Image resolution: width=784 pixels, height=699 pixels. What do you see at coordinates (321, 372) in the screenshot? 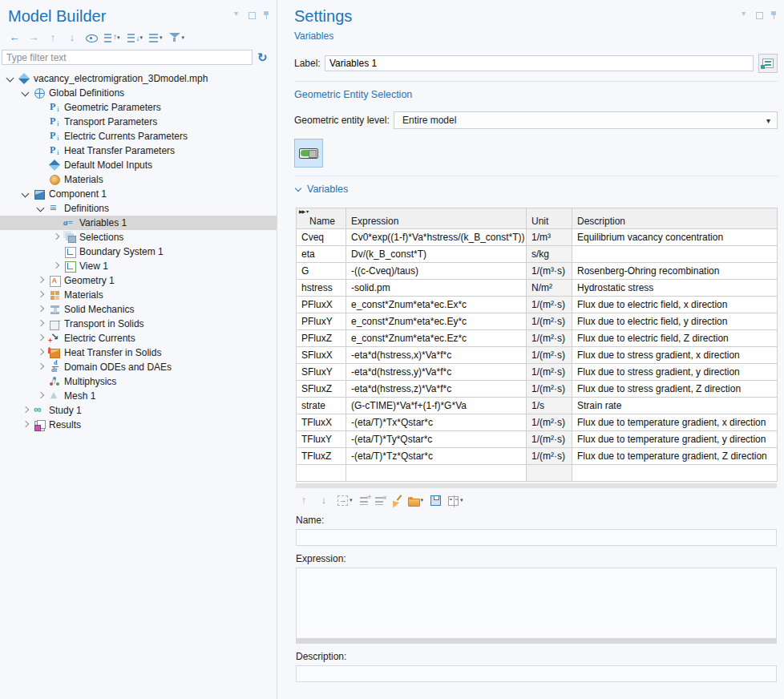
I see `name-cell: SFluxY` at bounding box center [321, 372].